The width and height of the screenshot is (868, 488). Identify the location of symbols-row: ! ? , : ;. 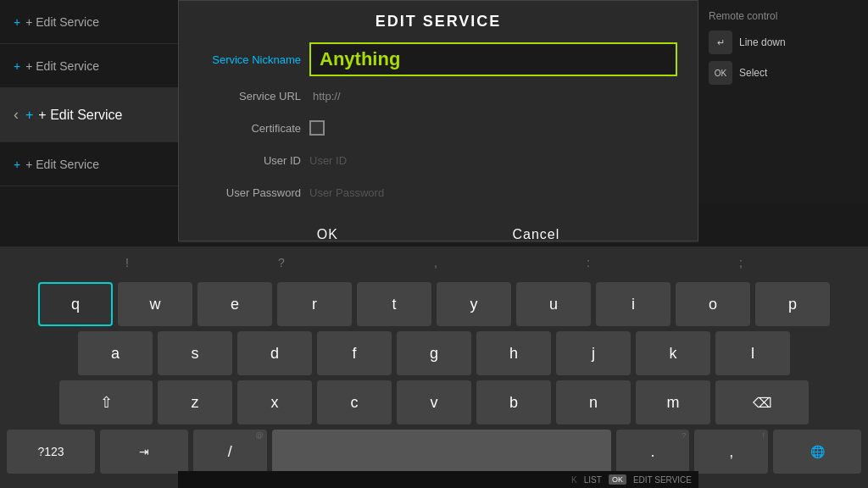
(434, 263).